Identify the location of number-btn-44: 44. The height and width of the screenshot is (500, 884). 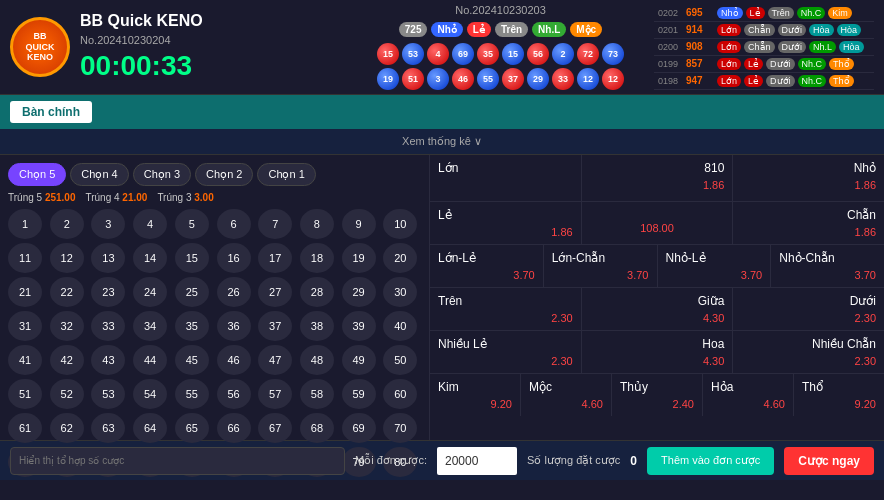
(150, 360).